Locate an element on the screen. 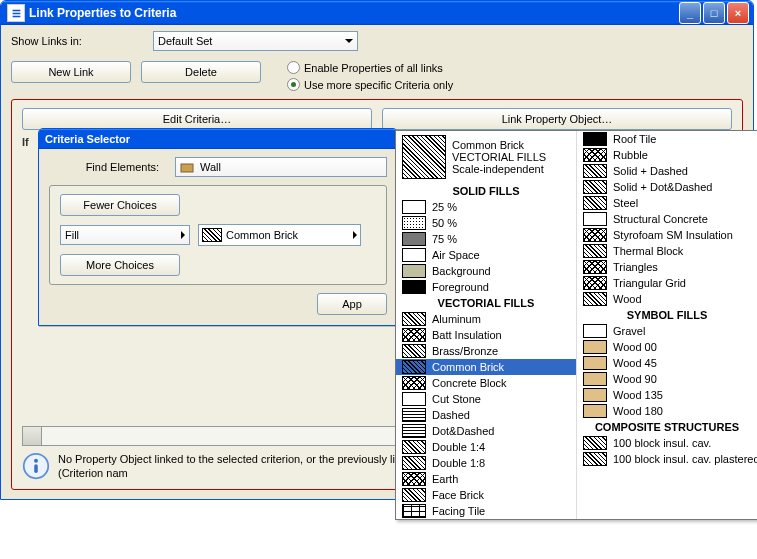  fill-option-label: 100 block insul. cav. is located at coordinates (662, 443).